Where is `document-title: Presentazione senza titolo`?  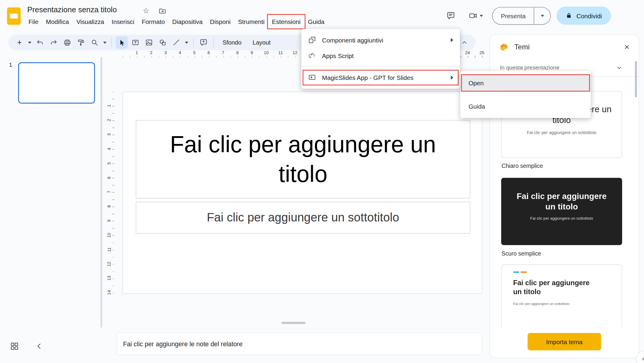
document-title: Presentazione senza titolo is located at coordinates (72, 10).